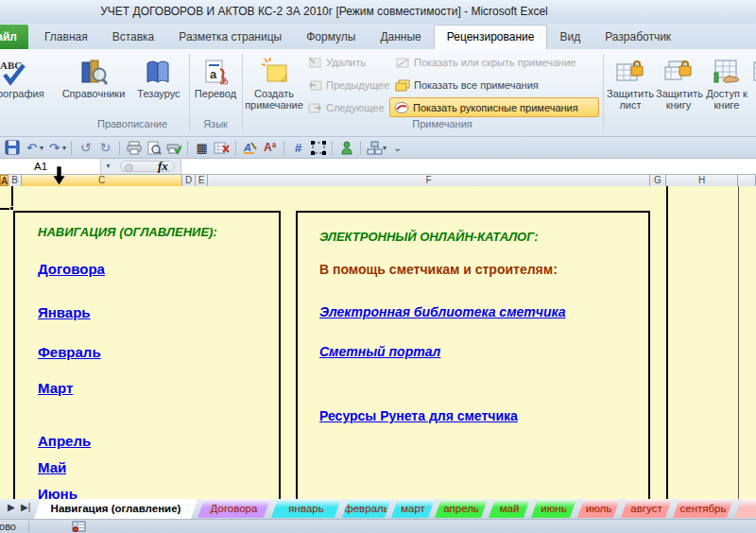  Describe the element at coordinates (658, 181) in the screenshot. I see `column-header-g: G` at that location.